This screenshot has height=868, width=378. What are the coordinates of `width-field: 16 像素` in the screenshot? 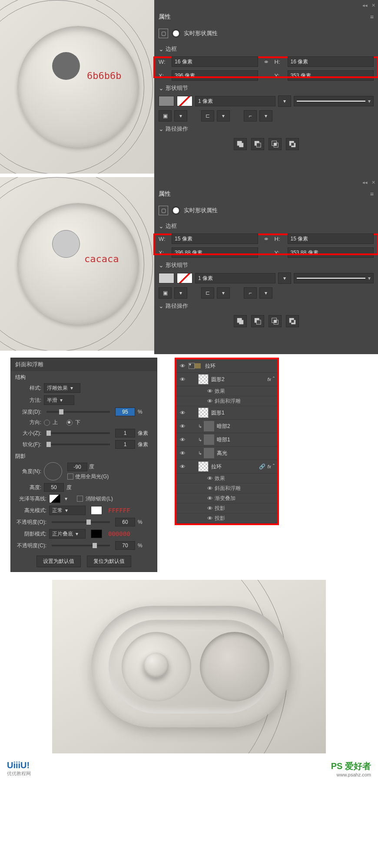 It's located at (215, 62).